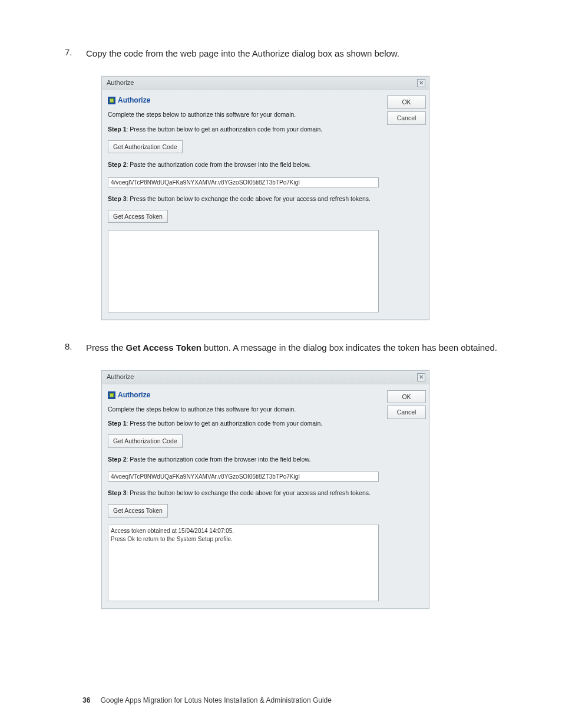 The width and height of the screenshot is (562, 728). Describe the element at coordinates (349, 348) in the screenshot. I see `step-text-suffix: button. A message in the dialog box indi…` at that location.